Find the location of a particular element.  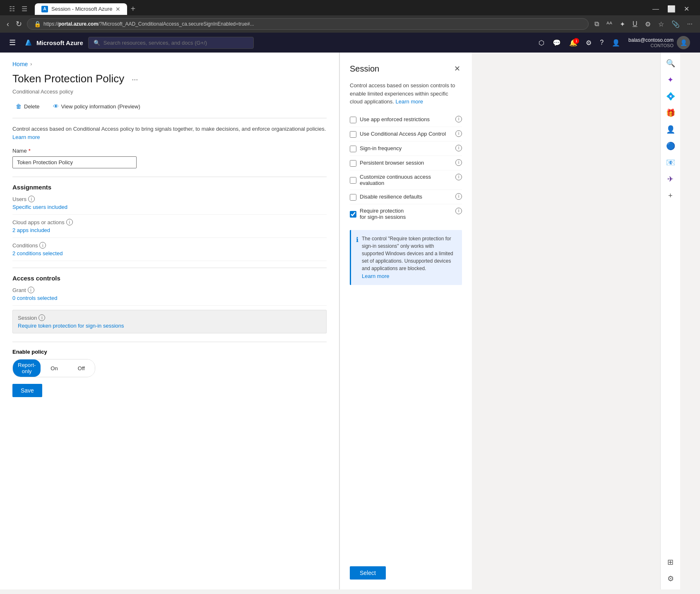

action-bar: 🗑 Delete 👁 View policy information (Prev… is located at coordinates (170, 110).